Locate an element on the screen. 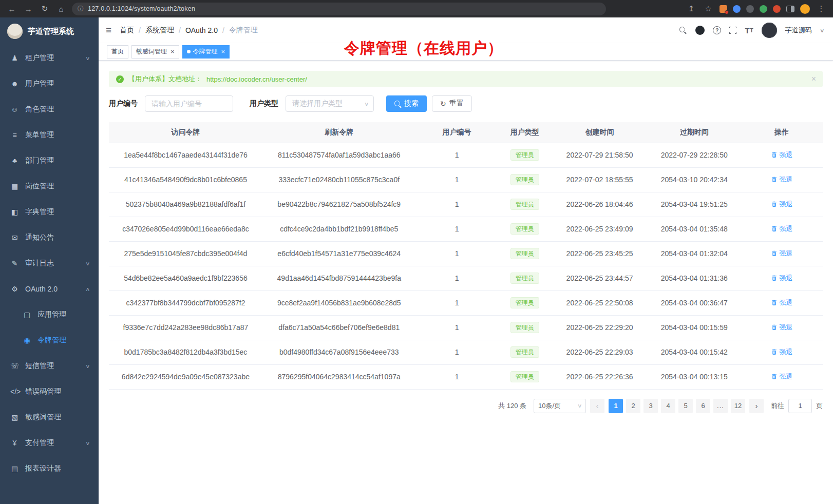 The image size is (833, 504). expire-time-cell: 2054-03-04 00:13:15 is located at coordinates (694, 377).